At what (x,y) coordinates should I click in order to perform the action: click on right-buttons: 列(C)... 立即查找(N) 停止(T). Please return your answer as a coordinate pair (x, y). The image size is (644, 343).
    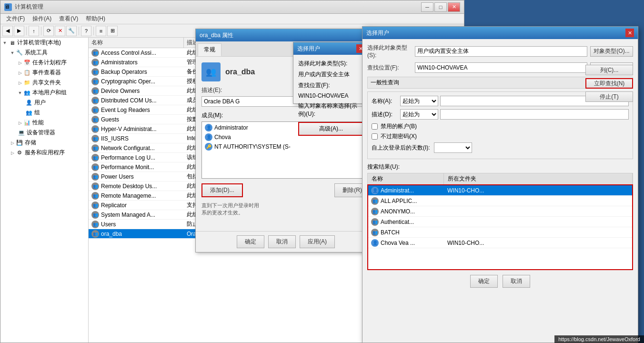
    Looking at the image, I should click on (608, 83).